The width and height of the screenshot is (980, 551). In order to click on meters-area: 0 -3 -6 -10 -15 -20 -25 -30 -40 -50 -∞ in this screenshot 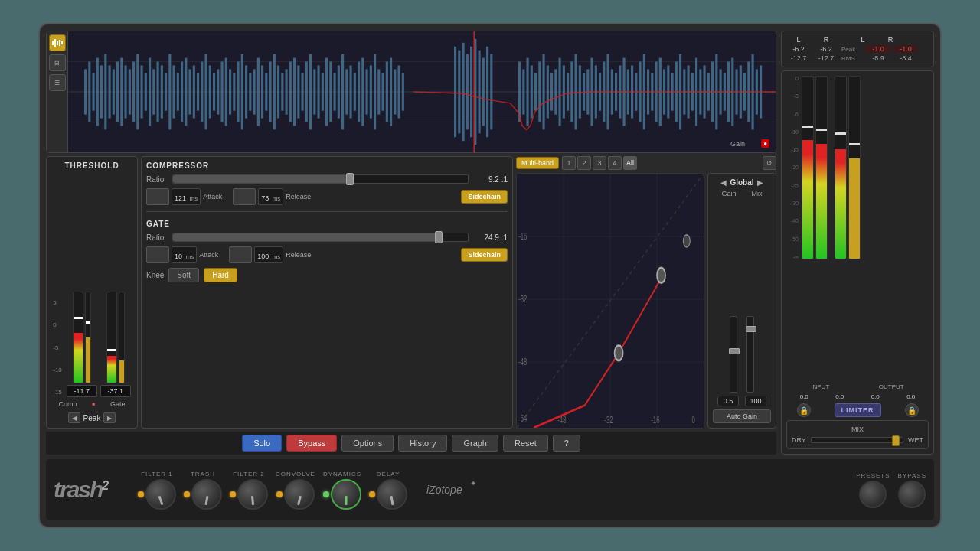, I will do `click(858, 227)`.